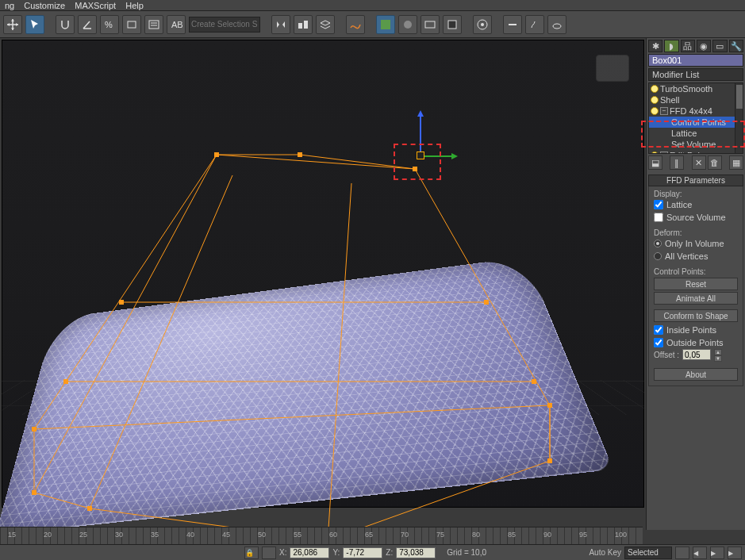  I want to click on render-setup-button, so click(430, 25).